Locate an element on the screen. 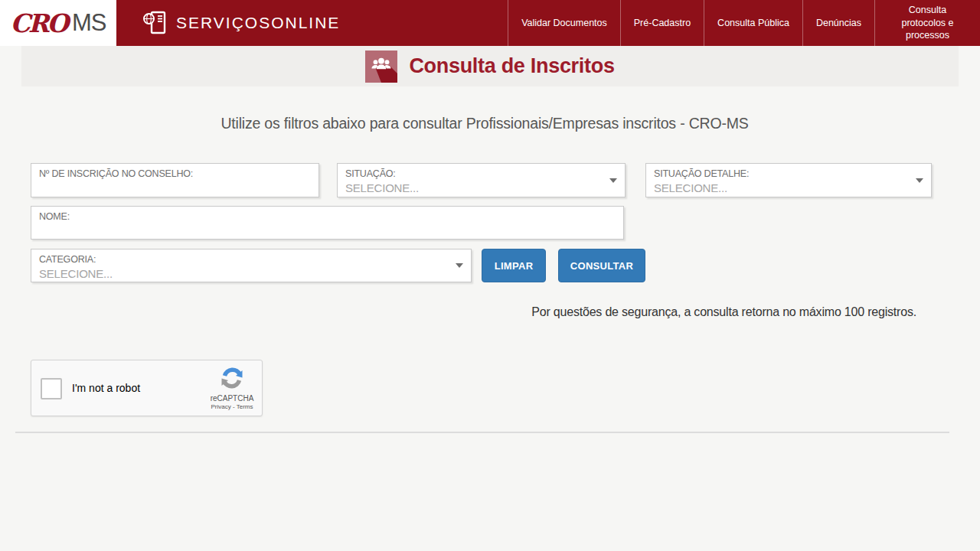  cro-ms-logo: CRO MS is located at coordinates (58, 23).